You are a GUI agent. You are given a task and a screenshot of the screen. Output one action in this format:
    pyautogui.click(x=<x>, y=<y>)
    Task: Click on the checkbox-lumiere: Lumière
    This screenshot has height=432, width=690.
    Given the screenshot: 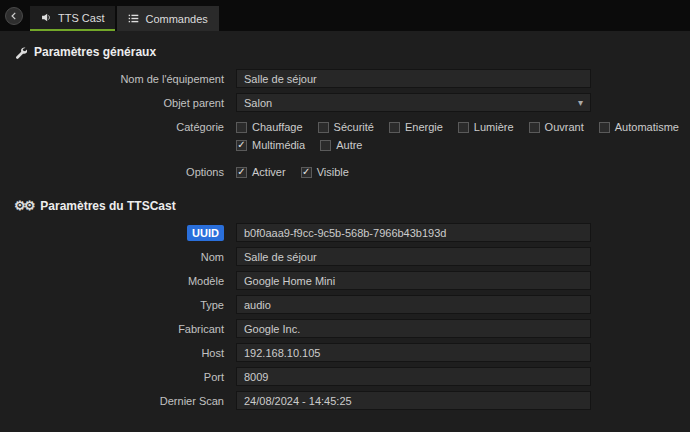 What is the action you would take?
    pyautogui.click(x=486, y=127)
    